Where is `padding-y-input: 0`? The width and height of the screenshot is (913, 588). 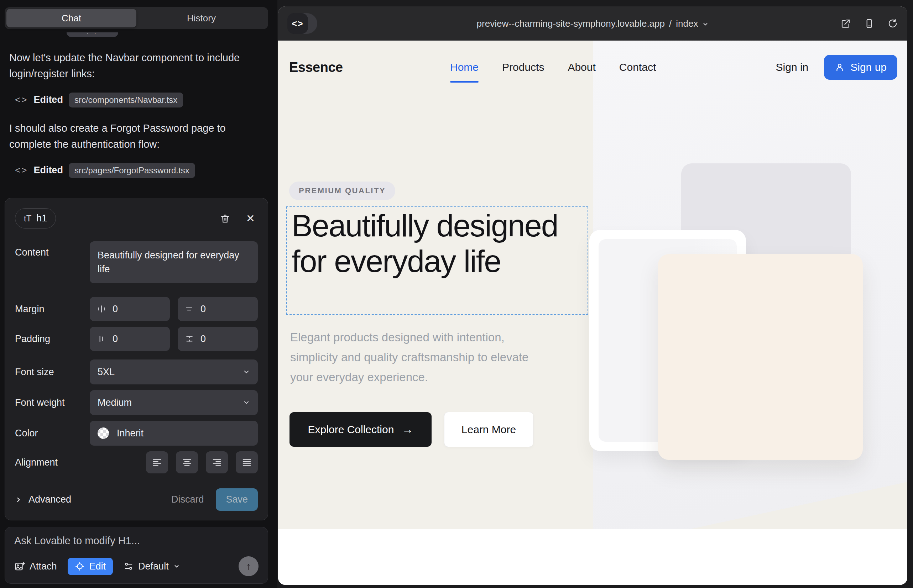
padding-y-input: 0 is located at coordinates (218, 339).